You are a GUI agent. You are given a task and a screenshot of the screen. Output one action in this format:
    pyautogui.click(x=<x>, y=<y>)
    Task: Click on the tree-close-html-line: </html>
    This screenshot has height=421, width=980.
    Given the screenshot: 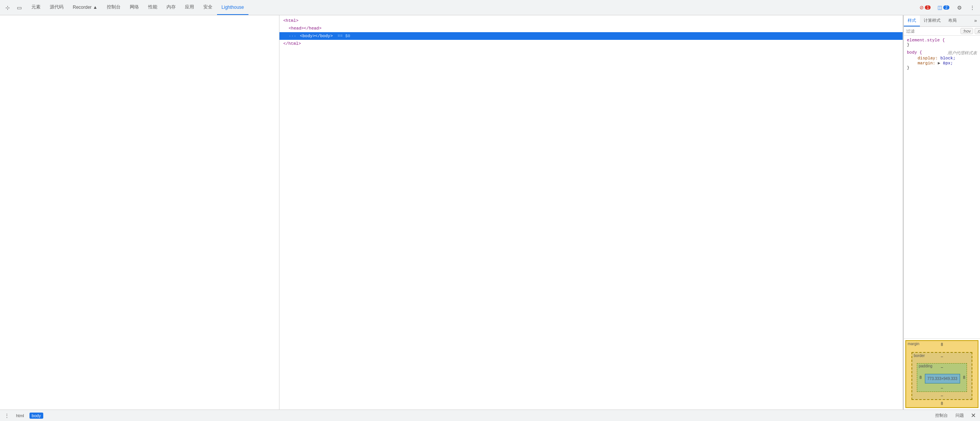 What is the action you would take?
    pyautogui.click(x=591, y=44)
    